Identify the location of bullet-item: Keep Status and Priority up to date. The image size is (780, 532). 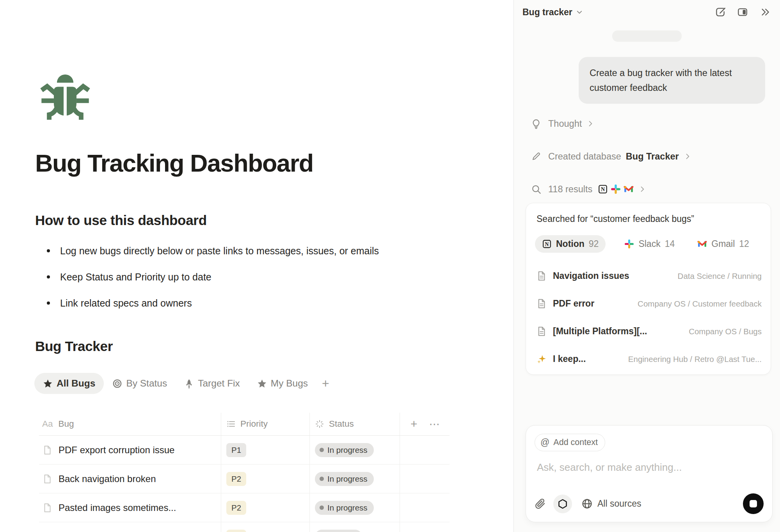
(261, 277).